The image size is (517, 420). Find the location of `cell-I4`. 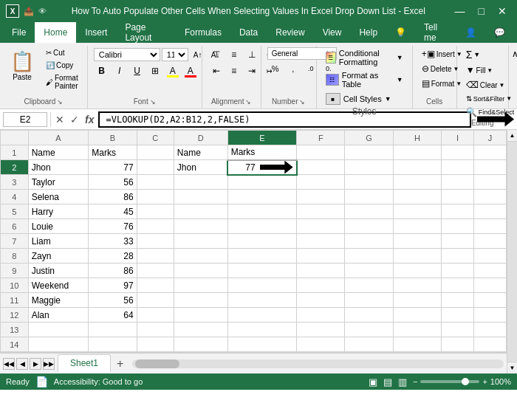

cell-I4 is located at coordinates (458, 197).